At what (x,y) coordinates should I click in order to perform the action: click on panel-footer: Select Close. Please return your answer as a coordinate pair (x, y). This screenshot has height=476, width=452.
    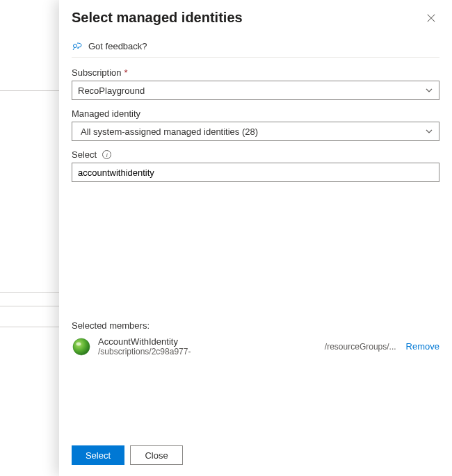
    Looking at the image, I should click on (256, 456).